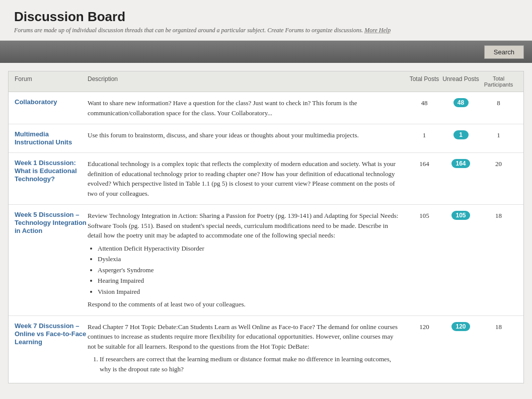 Image resolution: width=532 pixels, height=399 pixels. What do you see at coordinates (266, 82) in the screenshot?
I see `table-header: Forum Description Total Posts Unread Pos…` at bounding box center [266, 82].